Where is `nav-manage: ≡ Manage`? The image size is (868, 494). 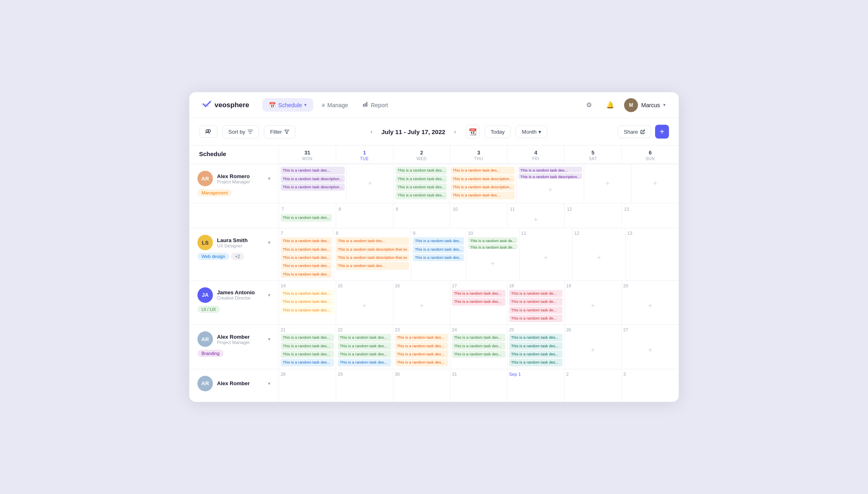 nav-manage: ≡ Manage is located at coordinates (334, 105).